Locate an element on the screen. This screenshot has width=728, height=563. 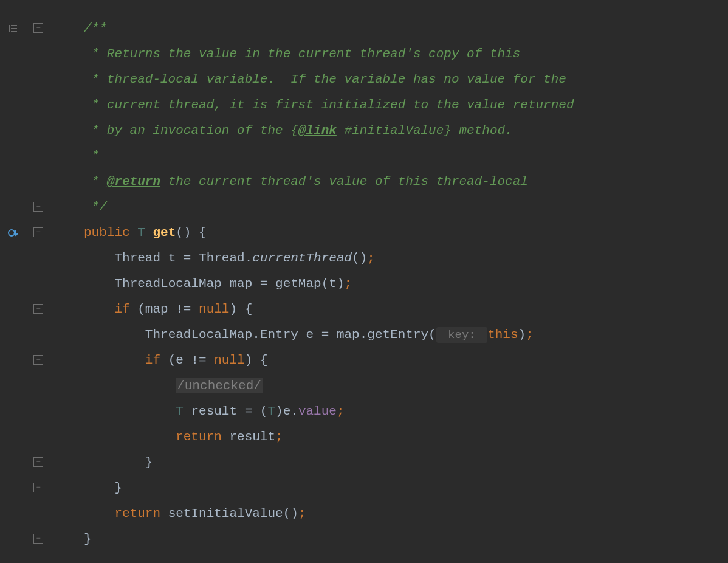
code-line: if (map != null) { is located at coordinates (406, 309).